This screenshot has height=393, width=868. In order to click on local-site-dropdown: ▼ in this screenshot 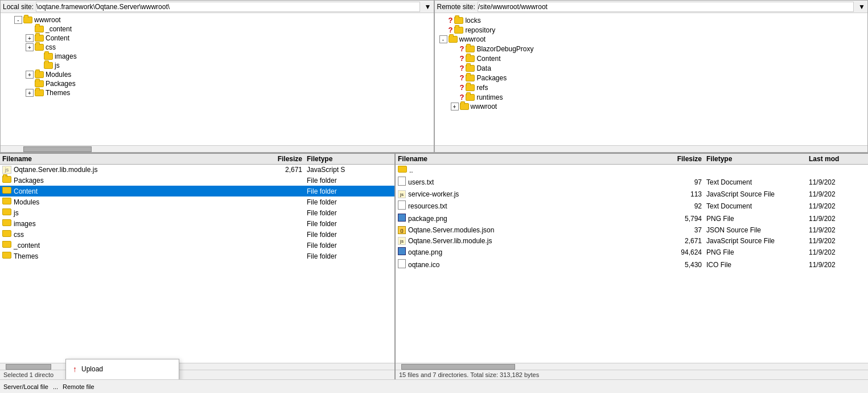, I will do `click(428, 7)`.